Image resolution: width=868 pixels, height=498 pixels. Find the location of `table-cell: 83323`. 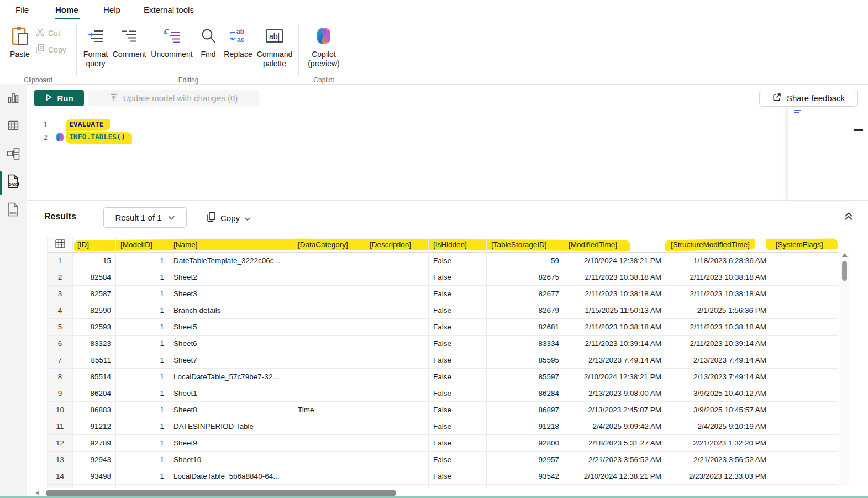

table-cell: 83323 is located at coordinates (94, 344).